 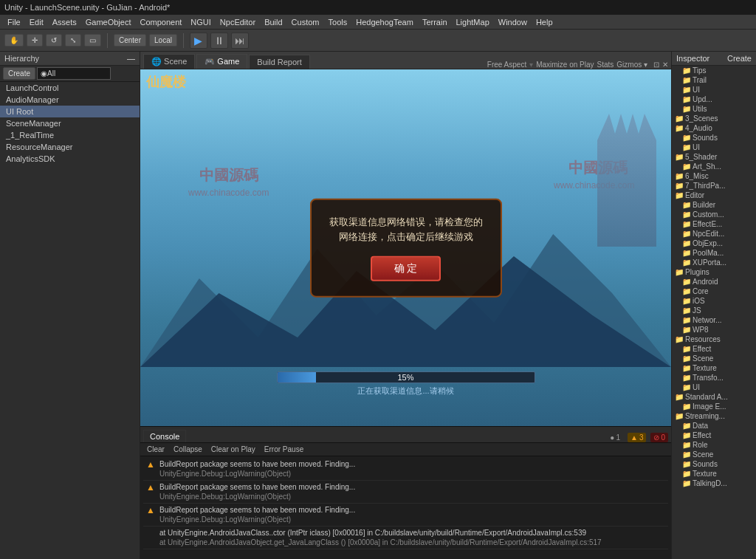 I want to click on log-entry-0: ▲BuildReport package seems to have been …, so click(x=406, y=470).